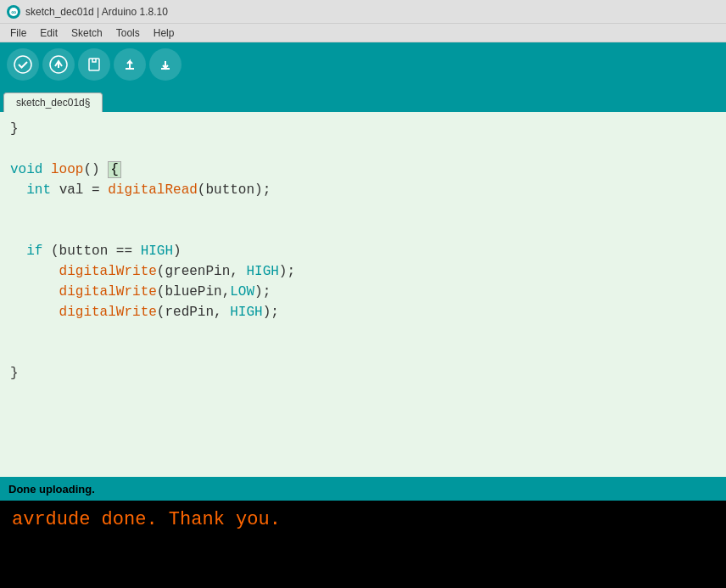 This screenshot has height=588, width=726. What do you see at coordinates (94, 64) in the screenshot?
I see `new-button` at bounding box center [94, 64].